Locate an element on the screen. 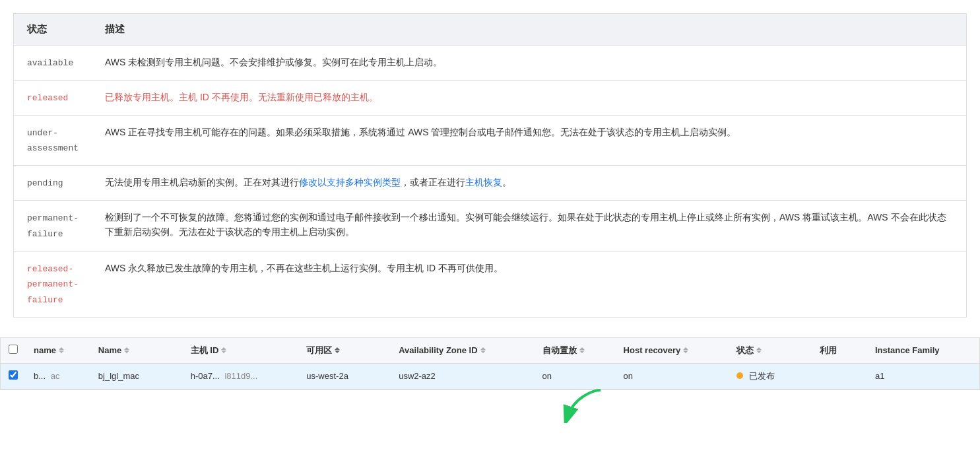 The width and height of the screenshot is (980, 474). col-header-auto-place: 自动置放 is located at coordinates (575, 351).